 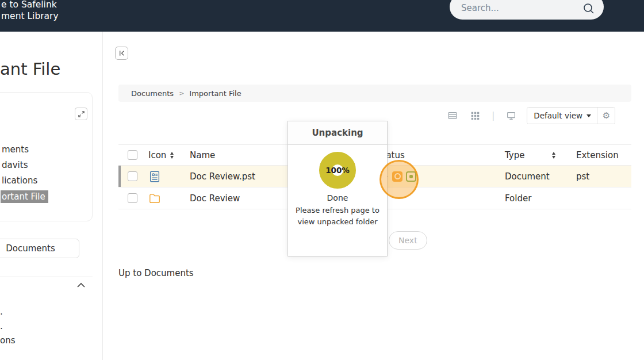 What do you see at coordinates (40, 248) in the screenshot?
I see `up-to-documents-button: Documents` at bounding box center [40, 248].